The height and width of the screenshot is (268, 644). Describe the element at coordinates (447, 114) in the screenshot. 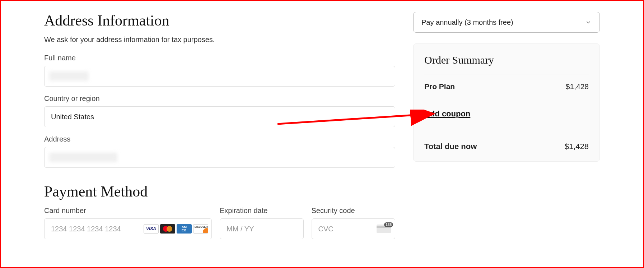

I see `add-coupon-button: Add coupon` at that location.